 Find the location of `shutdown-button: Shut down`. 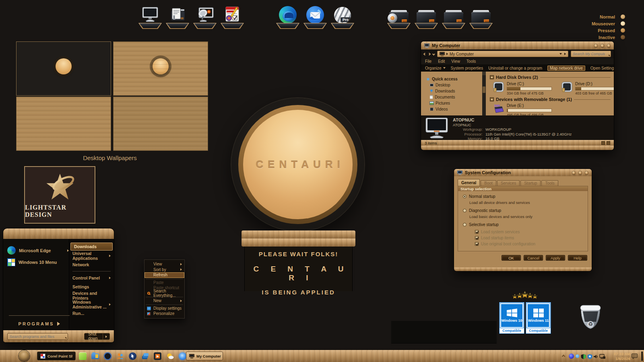

shutdown-button: Shut down is located at coordinates (97, 336).